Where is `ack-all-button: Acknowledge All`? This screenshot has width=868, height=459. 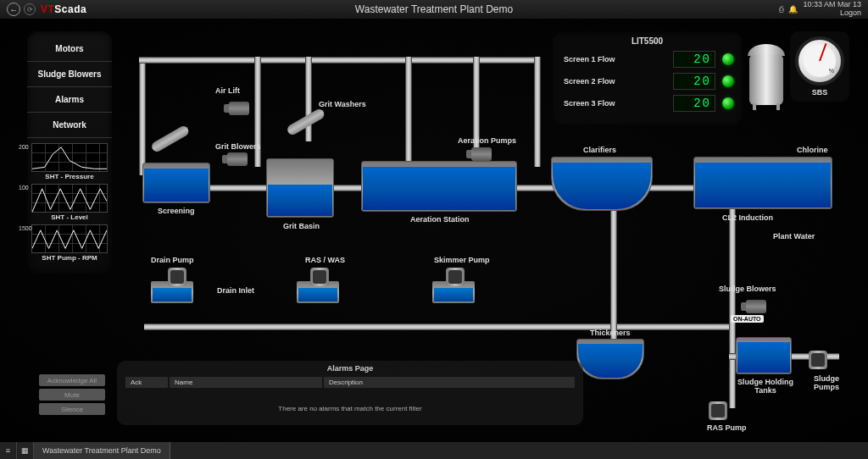
ack-all-button: Acknowledge All is located at coordinates (72, 380).